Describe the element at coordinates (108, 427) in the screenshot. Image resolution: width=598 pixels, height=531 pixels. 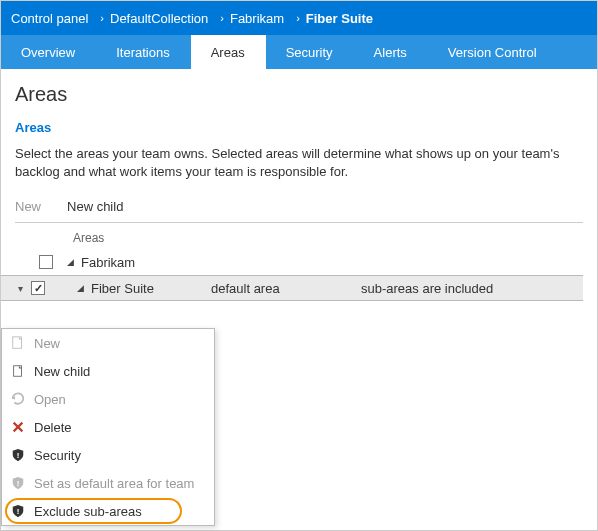
I see `context-menu: New New child Open Delete ! Security ! S…` at that location.